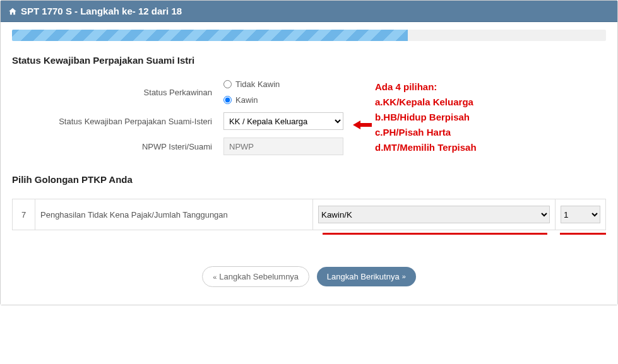  What do you see at coordinates (215, 277) in the screenshot?
I see `chevron-left-icon: «` at bounding box center [215, 277].